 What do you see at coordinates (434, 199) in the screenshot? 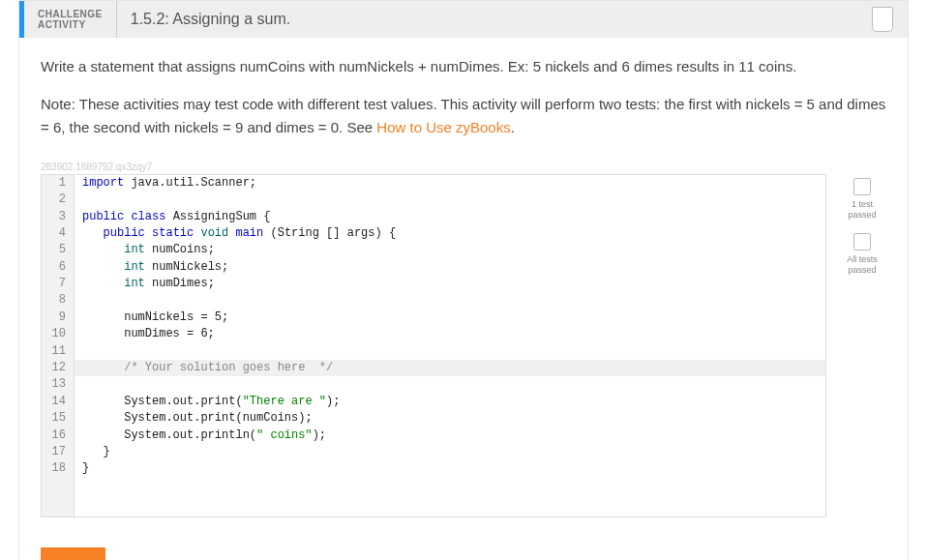
I see `code-line: 2` at bounding box center [434, 199].